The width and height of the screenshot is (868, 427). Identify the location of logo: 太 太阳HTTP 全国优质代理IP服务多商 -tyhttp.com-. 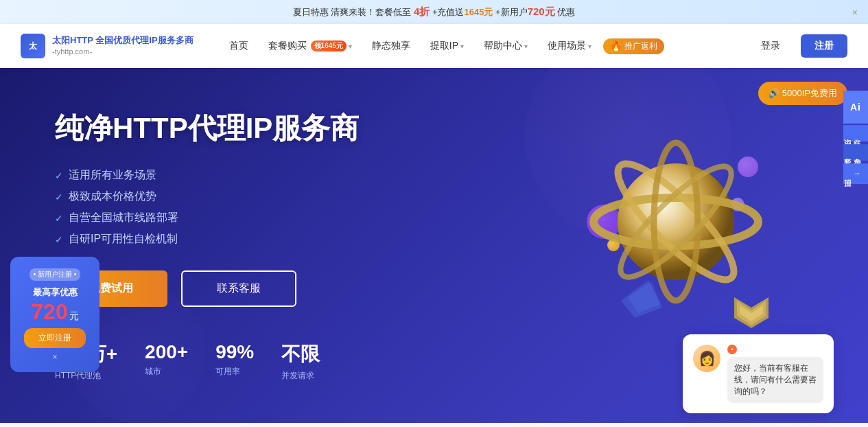
(107, 46).